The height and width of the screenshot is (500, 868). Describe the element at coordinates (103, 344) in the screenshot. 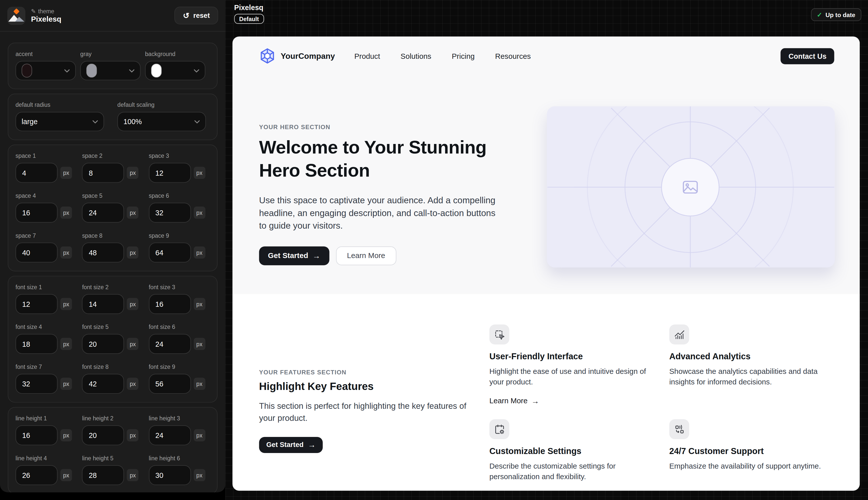

I see `font-size-5-input` at that location.